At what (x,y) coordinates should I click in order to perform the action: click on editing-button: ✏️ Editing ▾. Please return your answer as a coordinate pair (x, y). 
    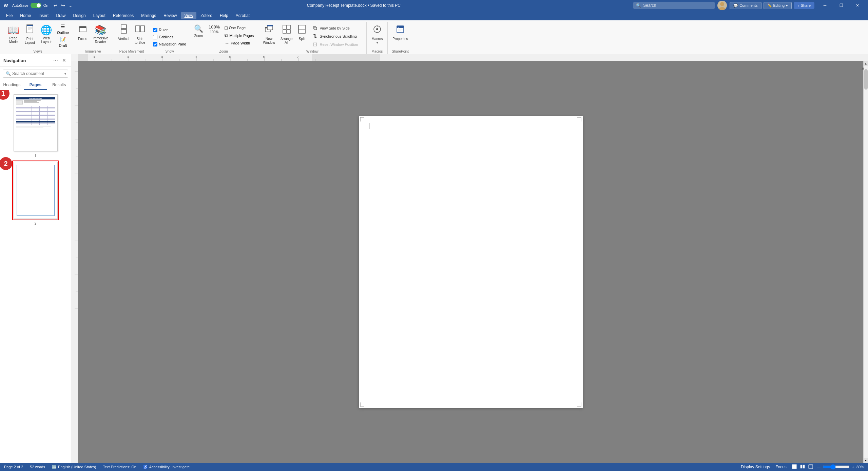
    Looking at the image, I should click on (778, 5).